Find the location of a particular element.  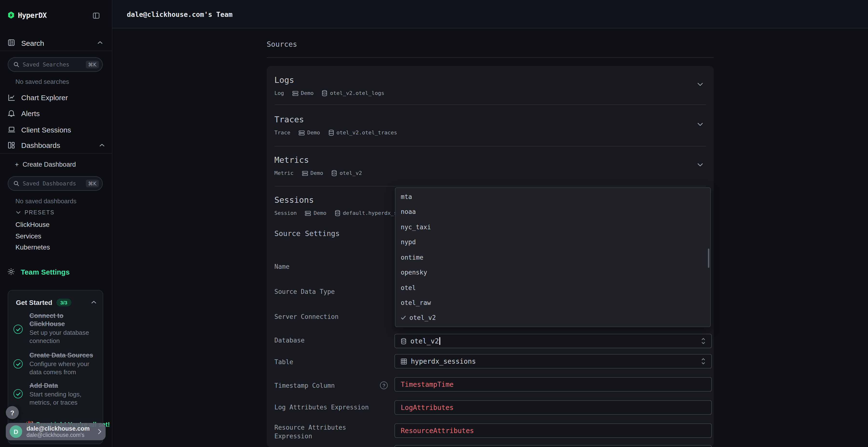

laptop-icon is located at coordinates (11, 130).